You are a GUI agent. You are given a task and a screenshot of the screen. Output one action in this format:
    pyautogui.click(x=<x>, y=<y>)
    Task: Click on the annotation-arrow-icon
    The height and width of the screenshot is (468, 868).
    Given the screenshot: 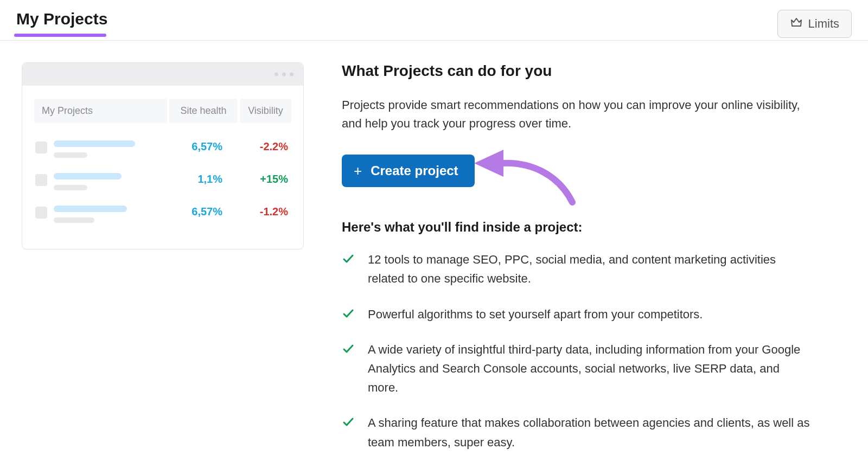 What is the action you would take?
    pyautogui.click(x=526, y=179)
    